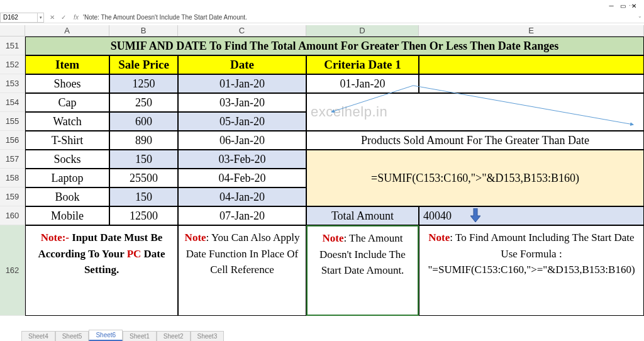 The image size is (644, 341). Describe the element at coordinates (140, 336) in the screenshot. I see `sheet-tab: Sheet1` at that location.